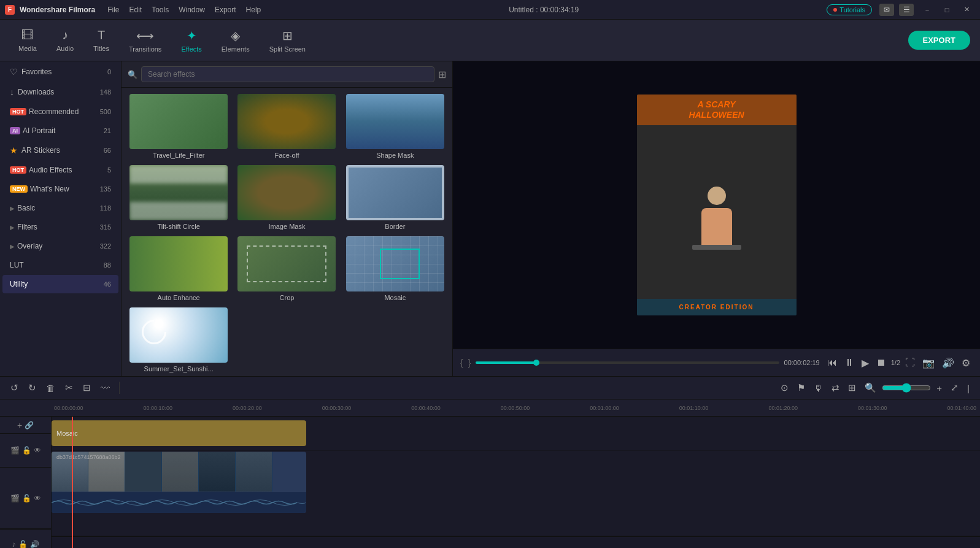  What do you see at coordinates (15, 450) in the screenshot?
I see `track-video-icon: 🎬` at bounding box center [15, 450].